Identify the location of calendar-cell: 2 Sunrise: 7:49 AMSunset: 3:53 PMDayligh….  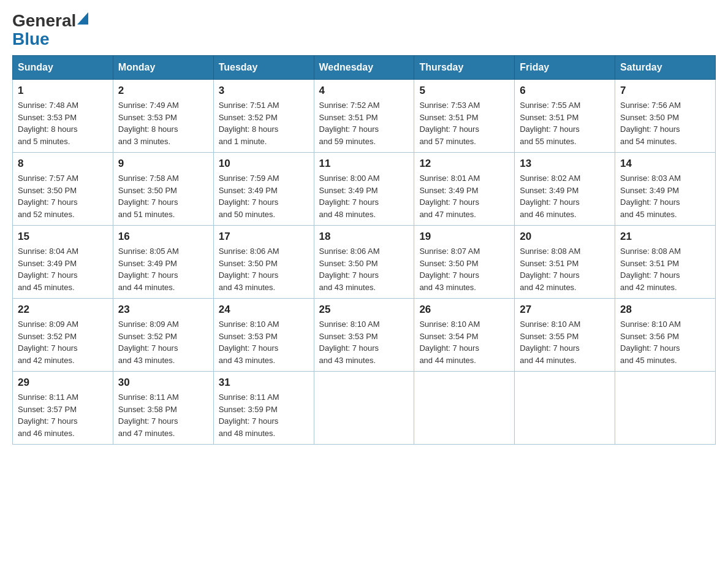
(163, 117).